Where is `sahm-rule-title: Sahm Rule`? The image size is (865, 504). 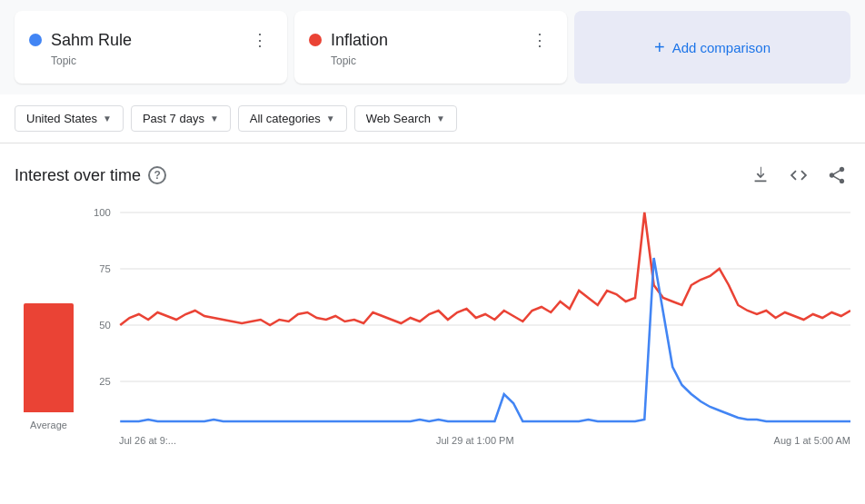
sahm-rule-title: Sahm Rule is located at coordinates (91, 40).